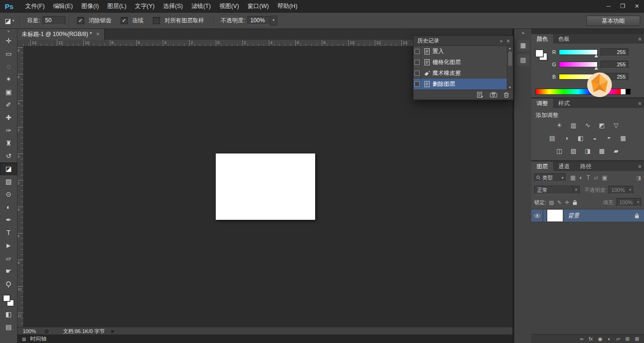 This screenshot has height=343, width=644. What do you see at coordinates (637, 7) in the screenshot?
I see `close-button: ✕` at bounding box center [637, 7].